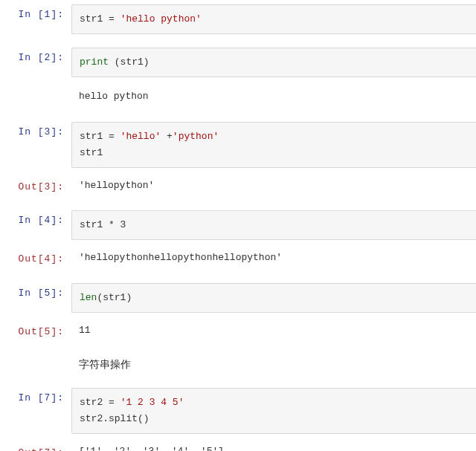 This screenshot has width=476, height=451. What do you see at coordinates (238, 312) in the screenshot?
I see `code-cell: In [5]:len(str1)Out[5]:11` at bounding box center [238, 312].